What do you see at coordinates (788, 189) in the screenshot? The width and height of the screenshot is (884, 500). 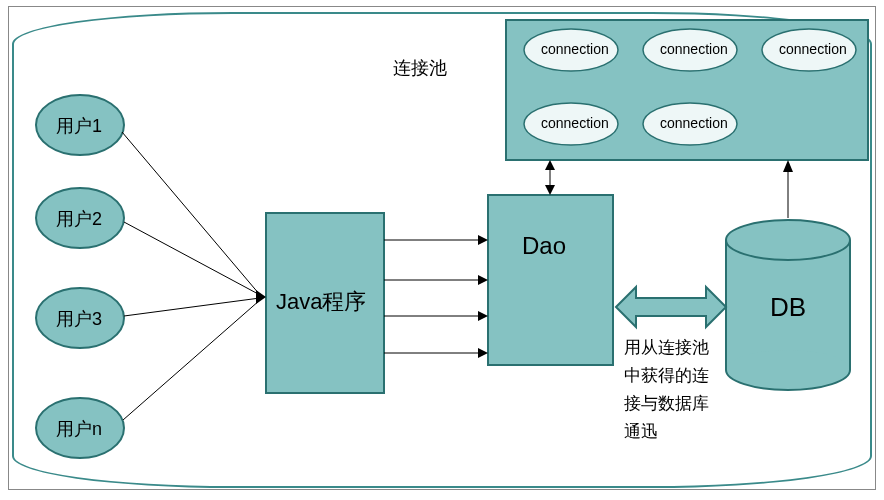 I see `arrow-db-pool` at bounding box center [788, 189].